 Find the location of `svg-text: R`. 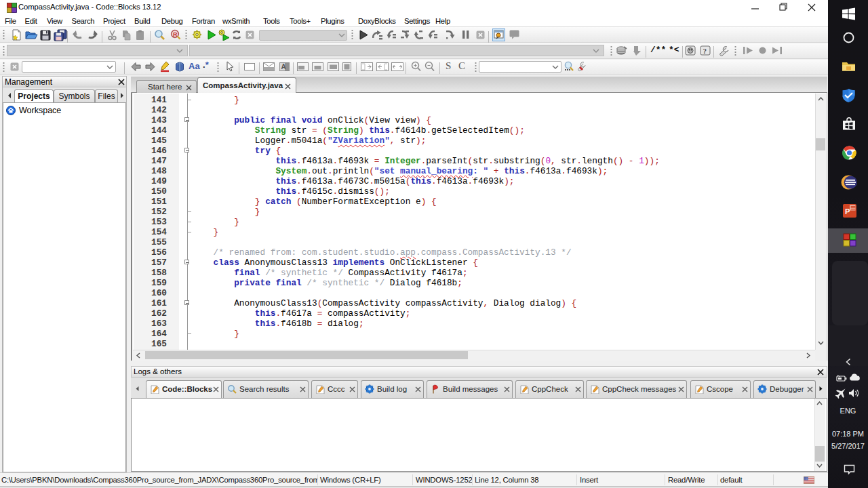

svg-text: R is located at coordinates (175, 35).